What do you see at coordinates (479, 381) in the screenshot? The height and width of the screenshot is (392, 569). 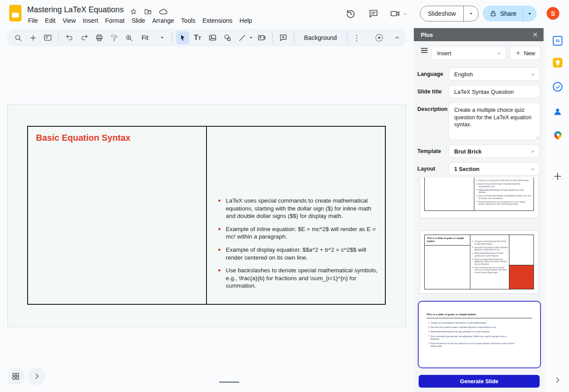 I see `generate-slide-button: Generate Slide` at bounding box center [479, 381].